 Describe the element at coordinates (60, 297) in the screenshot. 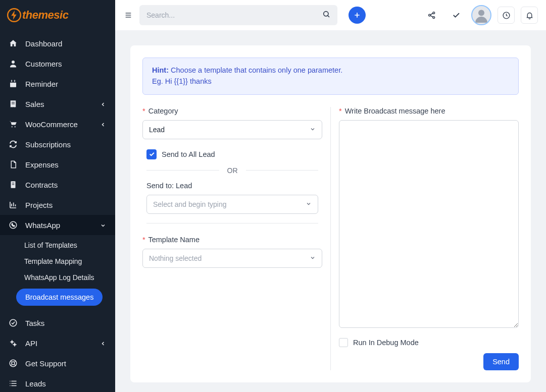

I see `subnav-item-broadcast: Broadcast messages` at that location.